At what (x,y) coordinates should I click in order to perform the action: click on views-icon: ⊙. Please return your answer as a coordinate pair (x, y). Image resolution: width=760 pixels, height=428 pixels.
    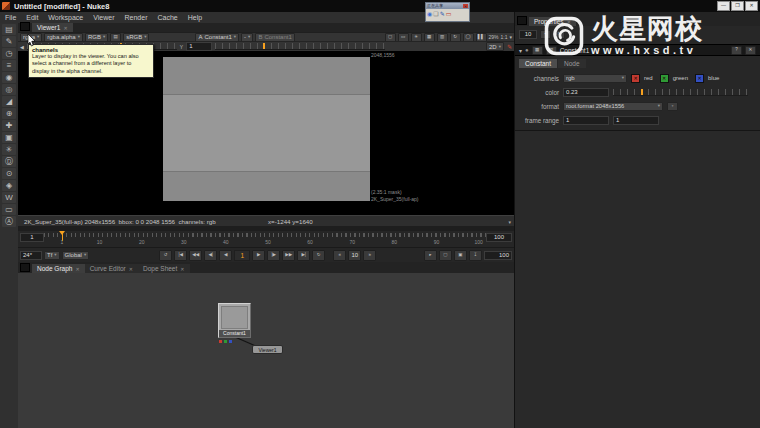
    Looking at the image, I should click on (9, 174).